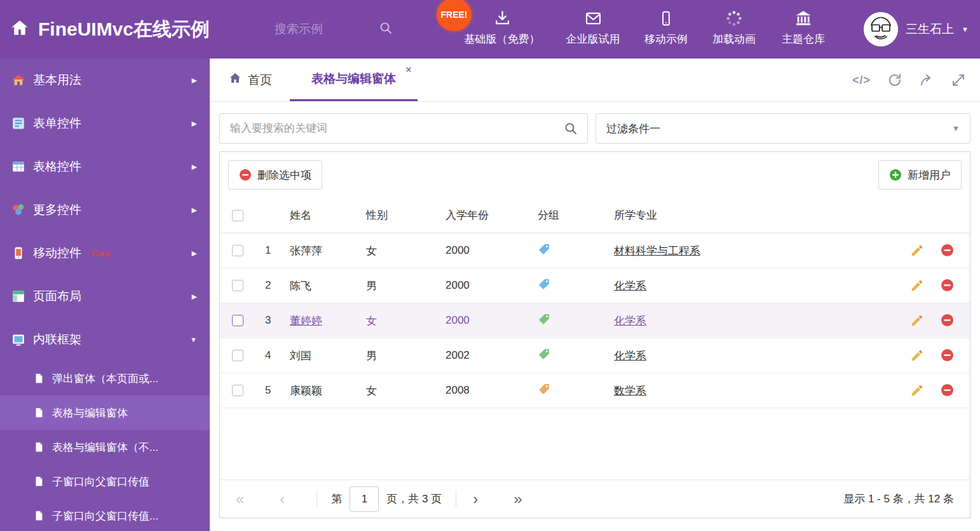  What do you see at coordinates (105, 253) in the screenshot?
I see `sidebar-item-mobile-controls: 移动控件 Corp. ▶` at bounding box center [105, 253].